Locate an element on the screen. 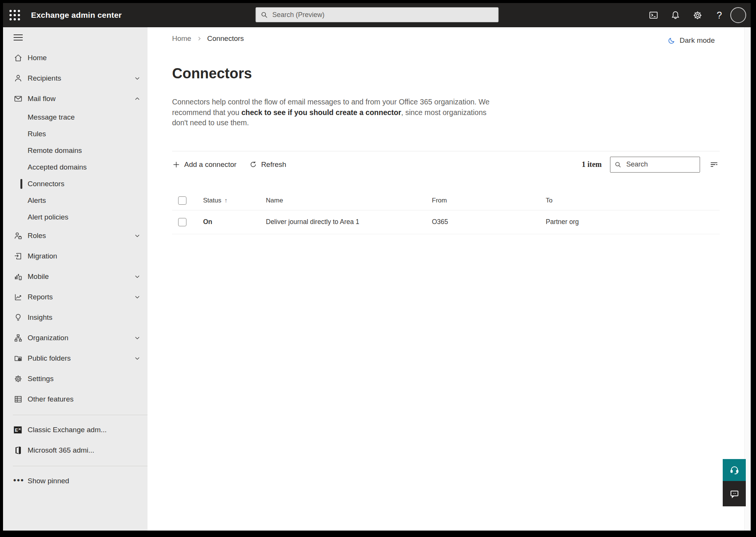 The image size is (756, 537). sidebar-item-reports: Reports is located at coordinates (75, 297).